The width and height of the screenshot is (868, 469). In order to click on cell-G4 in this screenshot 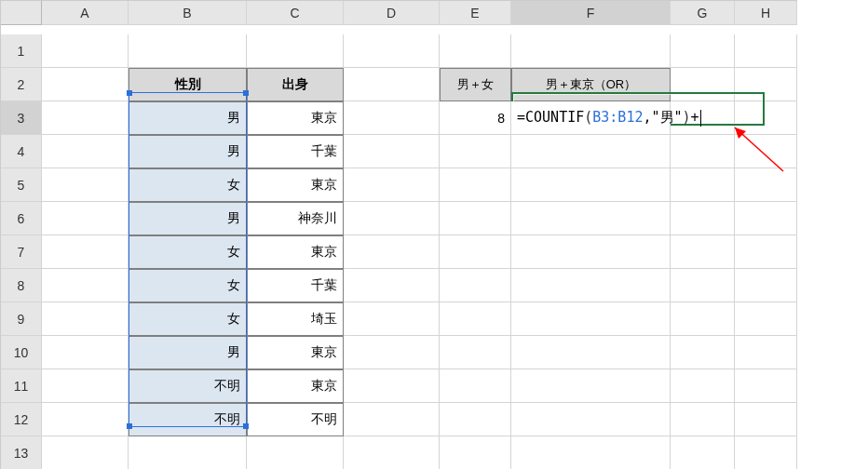, I will do `click(702, 152)`.